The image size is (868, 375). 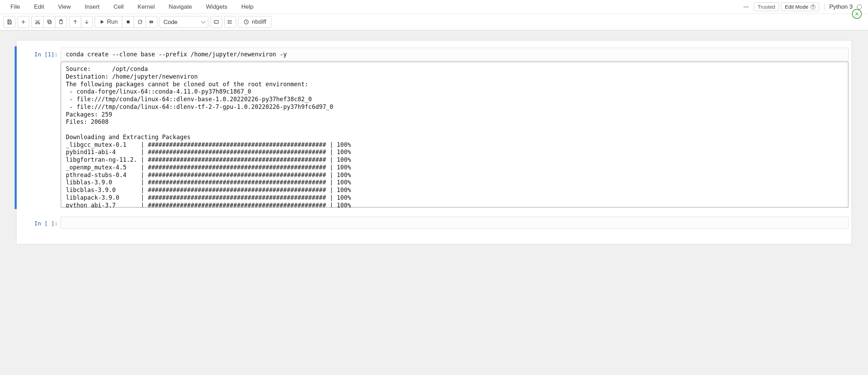 What do you see at coordinates (40, 223) in the screenshot?
I see `cell-input-prompt: In [ ]:` at bounding box center [40, 223].